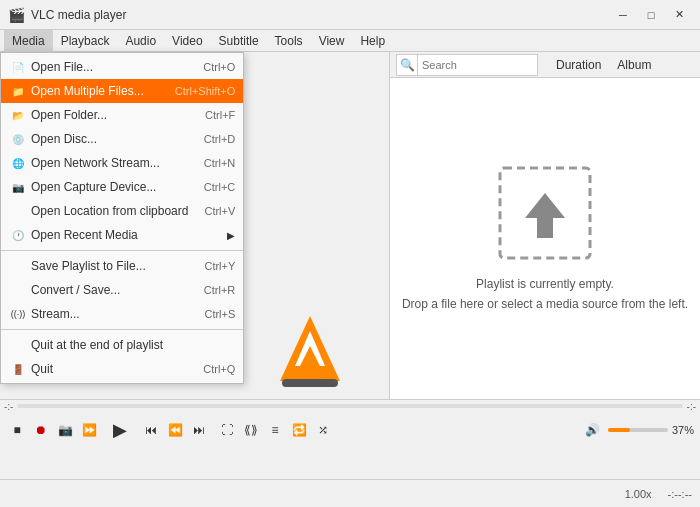 The height and width of the screenshot is (507, 700). I want to click on menu-open-disc: 💿 Open Disc... Ctrl+D, so click(122, 139).